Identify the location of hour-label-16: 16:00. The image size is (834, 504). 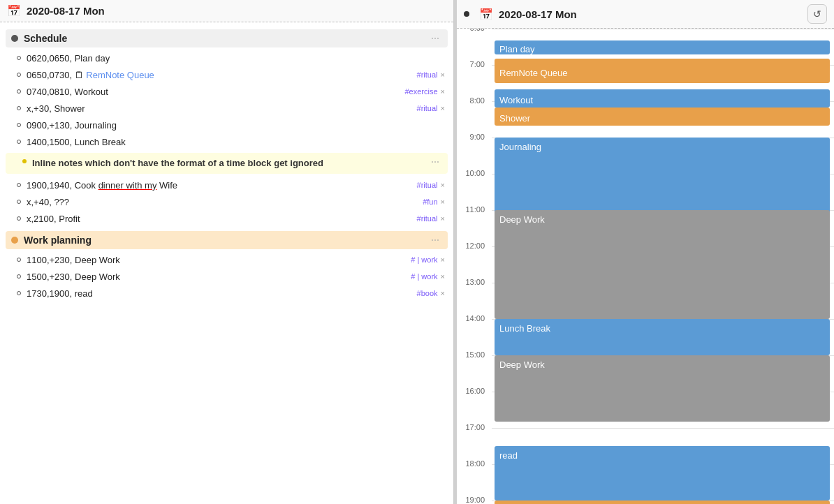
(473, 391).